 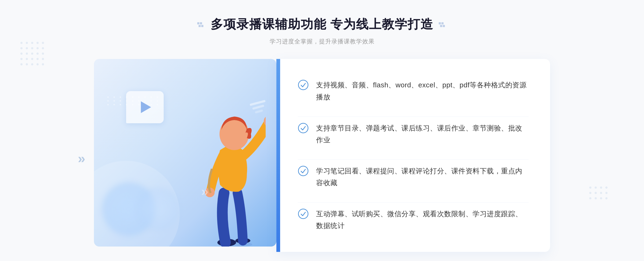 What do you see at coordinates (146, 107) in the screenshot?
I see `play-icon` at bounding box center [146, 107].